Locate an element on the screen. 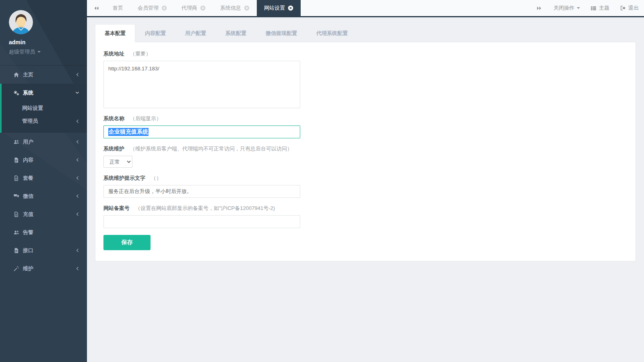 The width and height of the screenshot is (644, 362). sidebar-item-api: 接口 is located at coordinates (43, 250).